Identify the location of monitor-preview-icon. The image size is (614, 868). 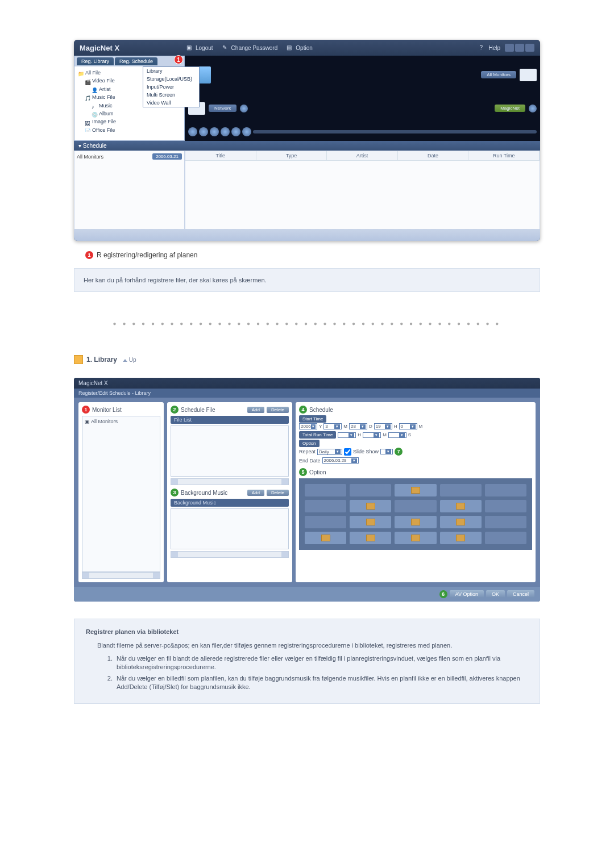
(528, 75).